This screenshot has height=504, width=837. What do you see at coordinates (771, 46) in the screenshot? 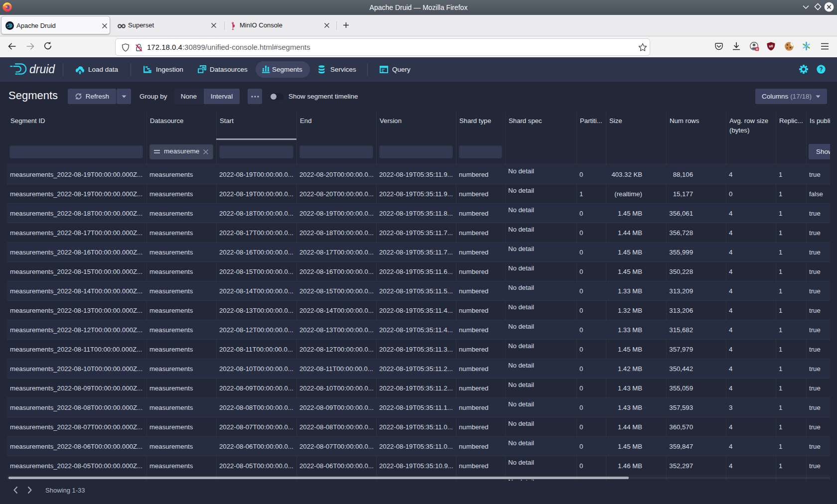
I see `svg-text: u0` at bounding box center [771, 46].